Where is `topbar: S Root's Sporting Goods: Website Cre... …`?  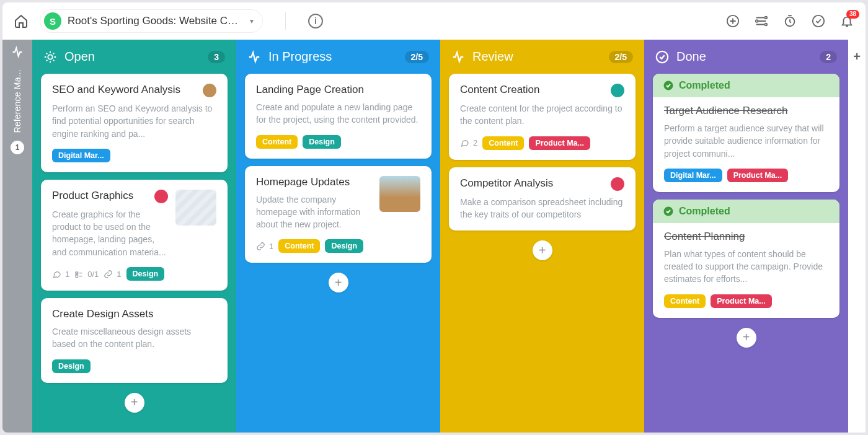 topbar: S Root's Sporting Goods: Website Cre... … is located at coordinates (434, 21).